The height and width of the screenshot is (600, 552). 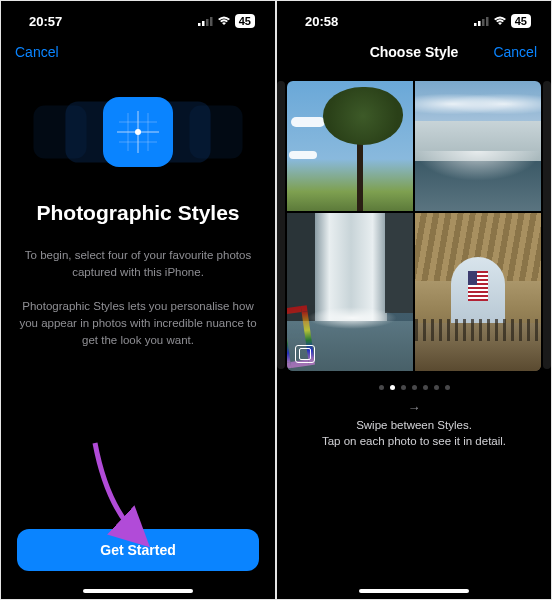 What do you see at coordinates (46, 22) in the screenshot?
I see `status-time: 20:57` at bounding box center [46, 22].